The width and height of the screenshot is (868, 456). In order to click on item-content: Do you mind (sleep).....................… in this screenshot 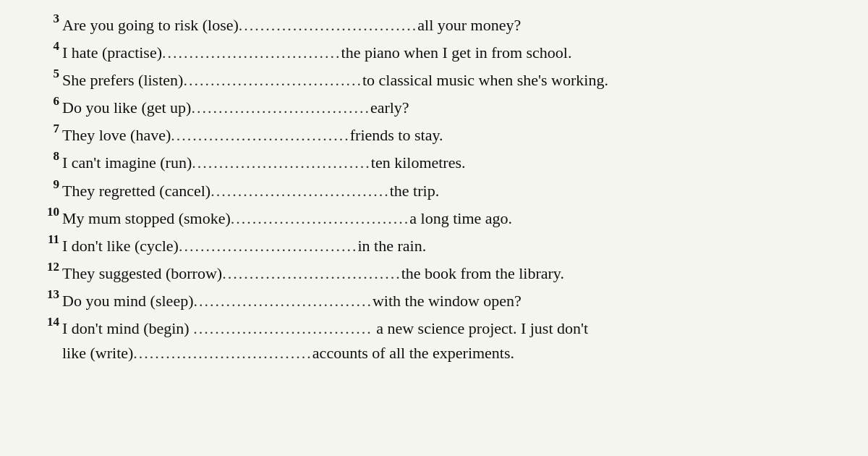, I will do `click(451, 301)`.